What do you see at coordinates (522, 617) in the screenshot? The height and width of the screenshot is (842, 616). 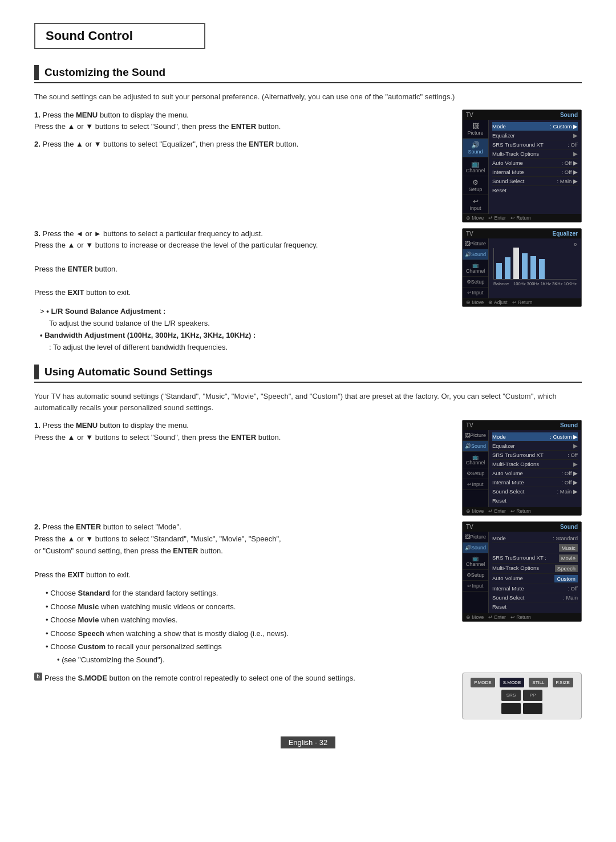 I see `menu3-footer: ⊕ Move↵ Enter↩ Return` at bounding box center [522, 617].